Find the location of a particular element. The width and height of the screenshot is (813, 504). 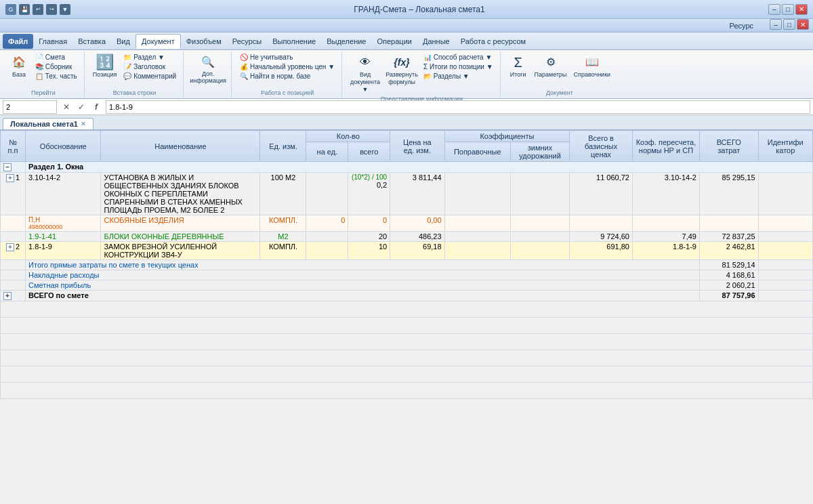

menu-operations: Операции is located at coordinates (394, 41).